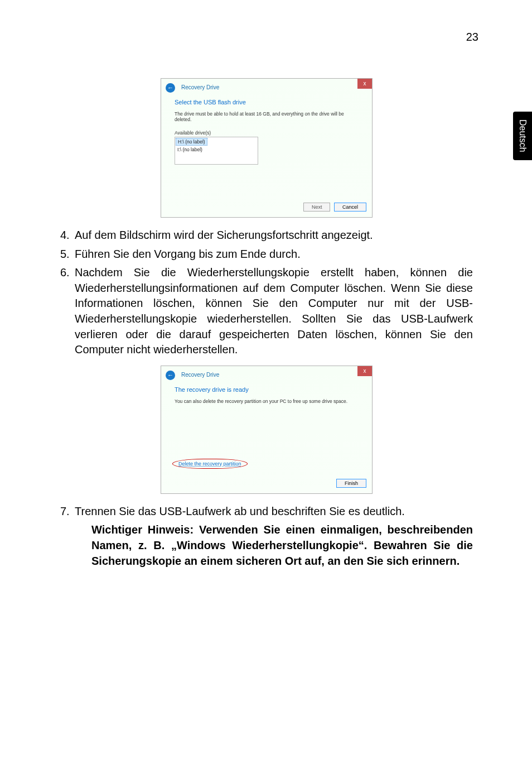  Describe the element at coordinates (267, 146) in the screenshot. I see `dialog-body: Select the USB flash drive The drive mus…` at that location.